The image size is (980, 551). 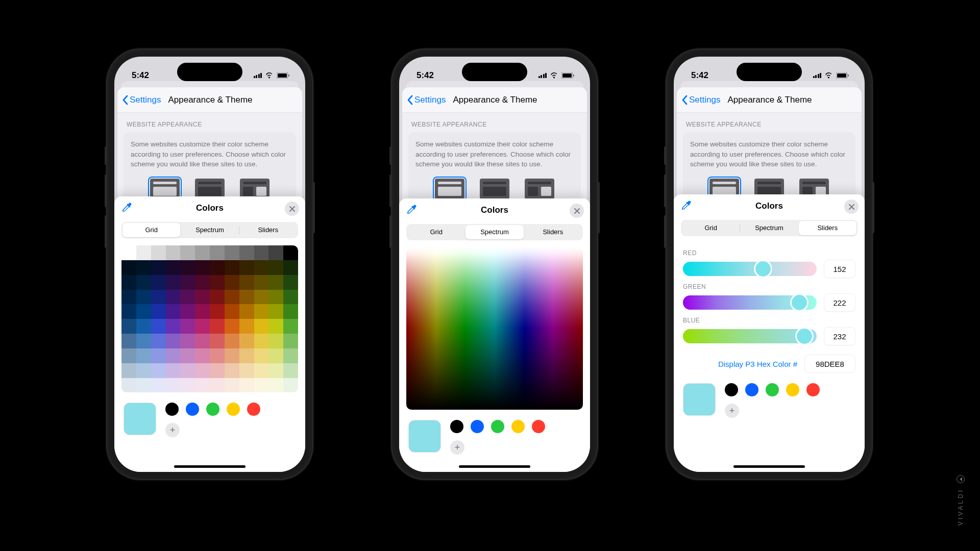 I want to click on hex-label: Display P3 Hex Color #, so click(x=757, y=364).